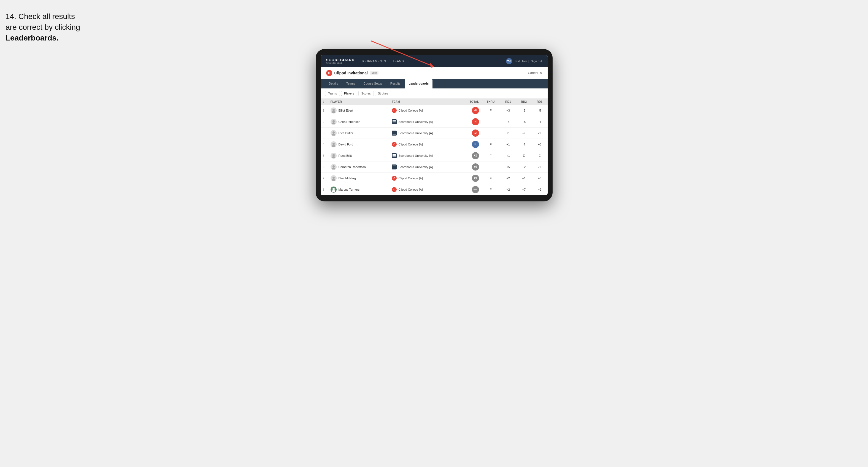  I want to click on tab-leaderboards: Leaderboards, so click(418, 84).